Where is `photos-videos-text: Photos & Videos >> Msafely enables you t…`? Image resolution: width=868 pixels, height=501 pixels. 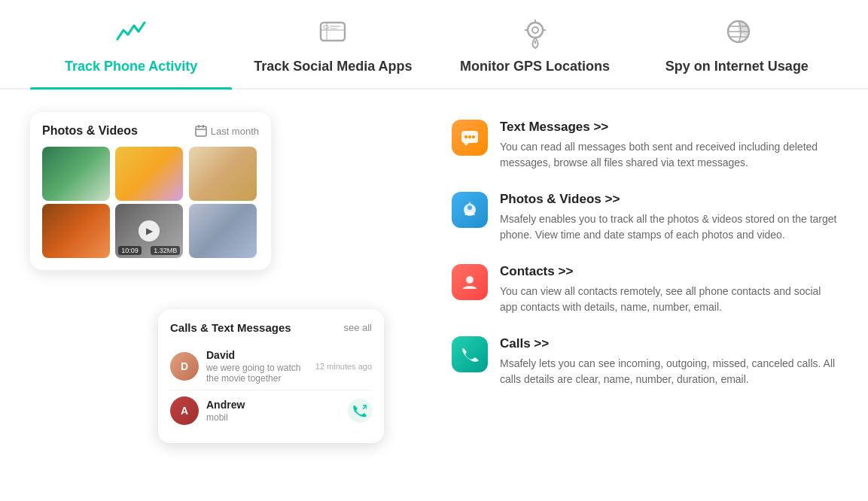 photos-videos-text: Photos & Videos >> Msafely enables you t… is located at coordinates (669, 217).